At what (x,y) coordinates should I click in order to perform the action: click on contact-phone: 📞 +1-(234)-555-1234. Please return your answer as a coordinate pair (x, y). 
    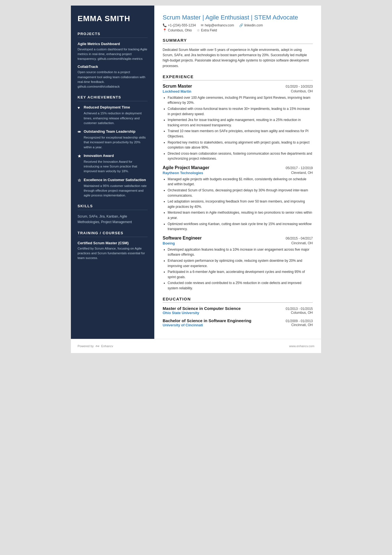
    Looking at the image, I should click on (179, 25).